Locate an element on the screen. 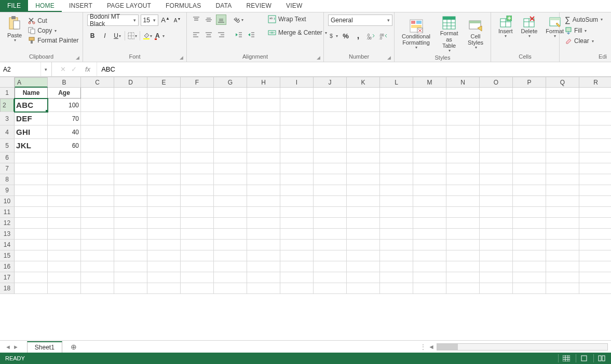 This screenshot has height=364, width=611. formula-input is located at coordinates (354, 69).